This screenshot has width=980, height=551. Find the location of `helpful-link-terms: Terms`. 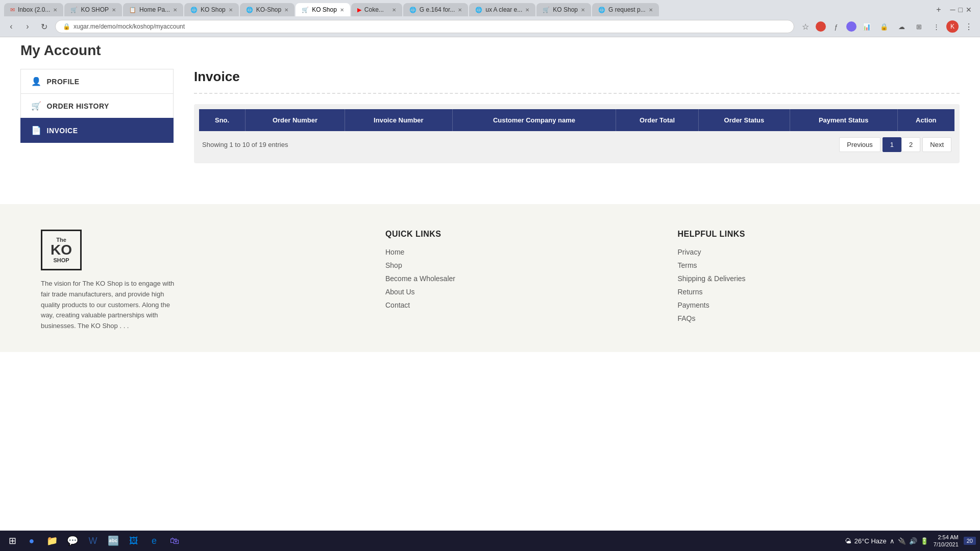

helpful-link-terms: Terms is located at coordinates (808, 265).